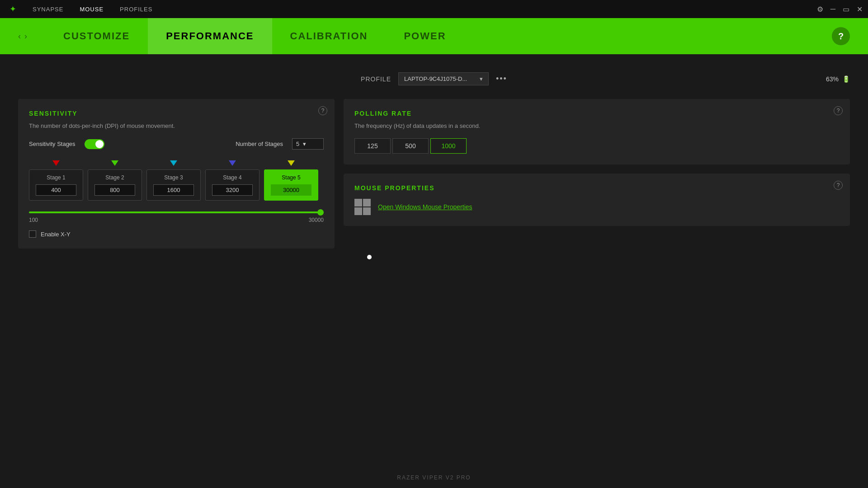  What do you see at coordinates (833, 9) in the screenshot?
I see `minimize-icon: ─` at bounding box center [833, 9].